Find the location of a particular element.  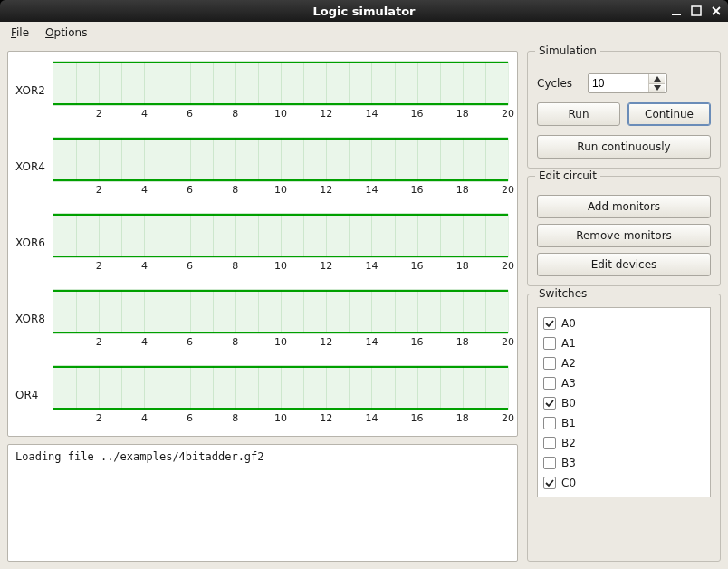

switch-label: C0 is located at coordinates (569, 483).